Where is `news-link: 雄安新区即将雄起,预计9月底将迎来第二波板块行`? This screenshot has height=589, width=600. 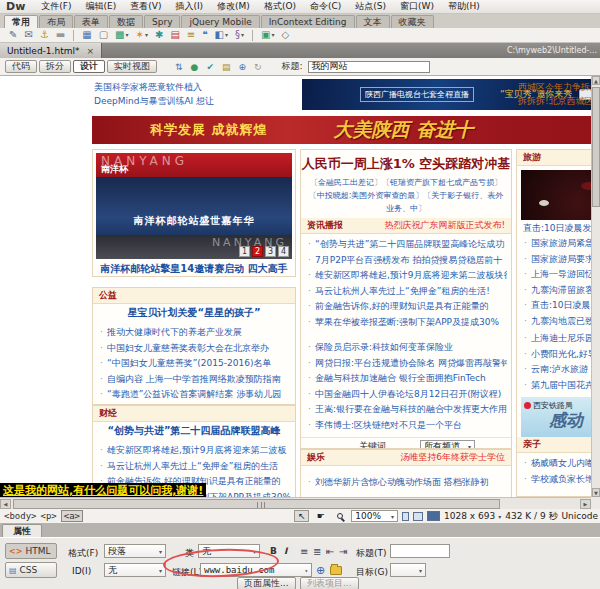 news-link: 雄安新区即将雄起,预计9月底将迎来第二波板块行 is located at coordinates (407, 276).